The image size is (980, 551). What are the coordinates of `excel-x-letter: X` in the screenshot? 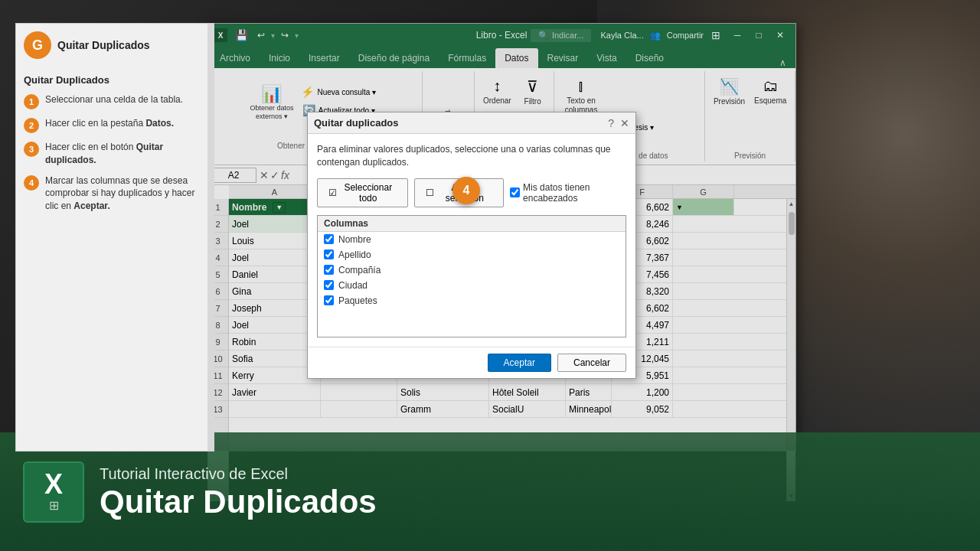 It's located at (54, 484).